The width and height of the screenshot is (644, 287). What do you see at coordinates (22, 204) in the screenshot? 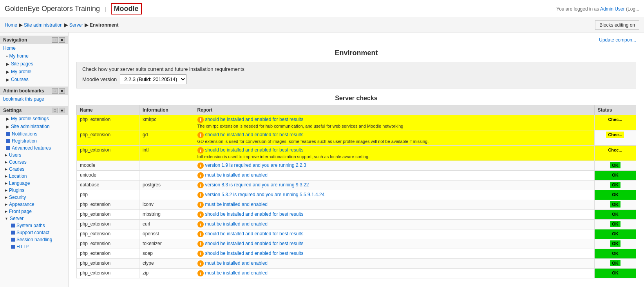
I see `sidebar-link-appearance: Appearance` at bounding box center [22, 204].